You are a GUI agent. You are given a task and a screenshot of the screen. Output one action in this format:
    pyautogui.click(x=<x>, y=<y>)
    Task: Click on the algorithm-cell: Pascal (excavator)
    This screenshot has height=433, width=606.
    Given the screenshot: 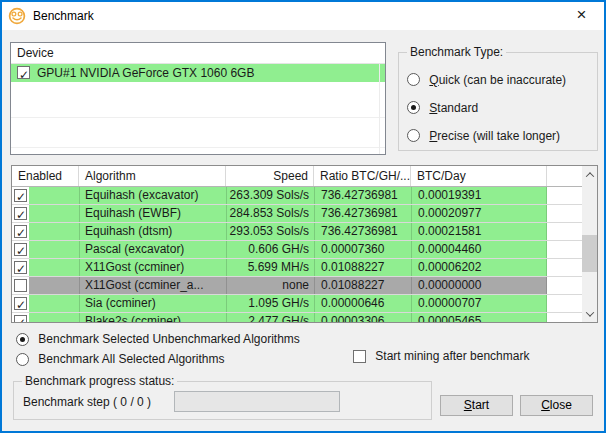 What is the action you would take?
    pyautogui.click(x=152, y=250)
    